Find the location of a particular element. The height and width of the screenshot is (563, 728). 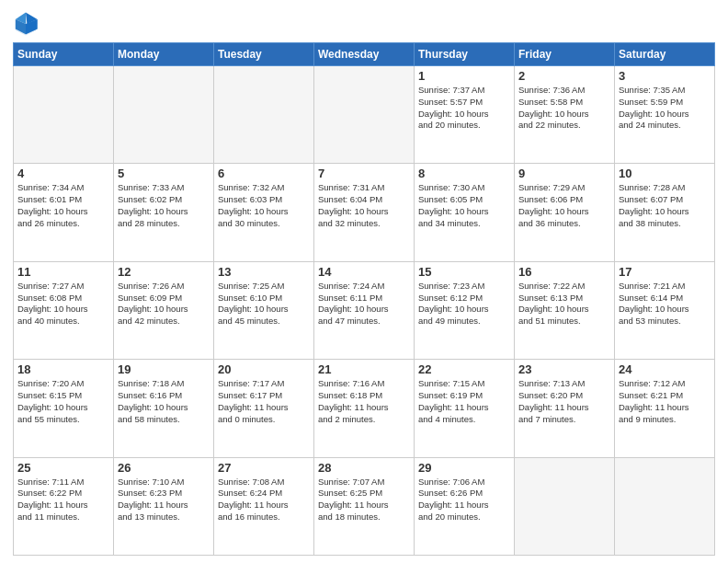

day-number: 1 is located at coordinates (464, 75).